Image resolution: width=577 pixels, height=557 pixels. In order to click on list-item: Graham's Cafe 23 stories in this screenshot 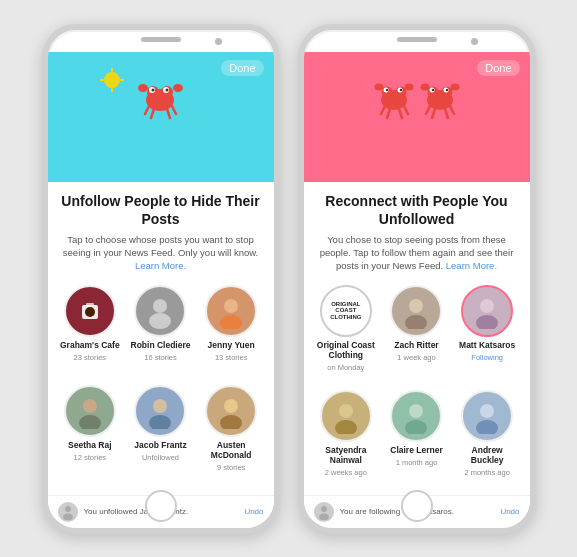, I will do `click(90, 332)`.